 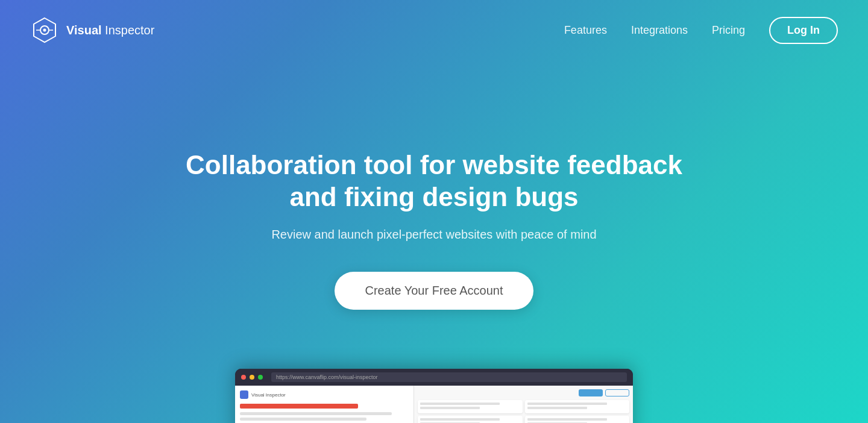 I want to click on browser-right-panel, so click(x=523, y=404).